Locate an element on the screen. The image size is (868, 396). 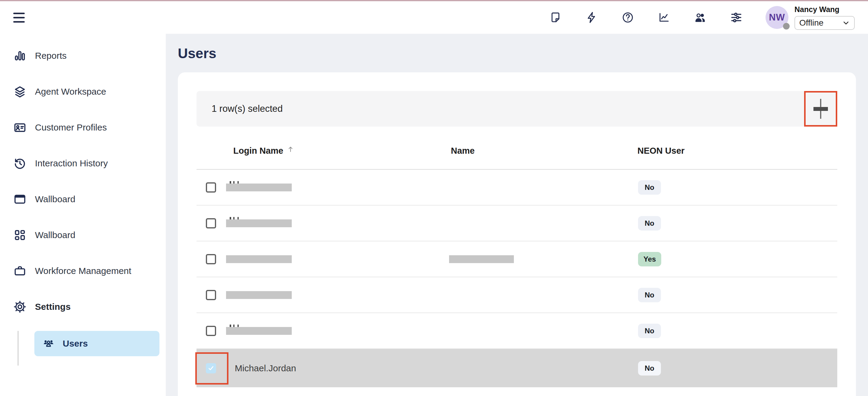
avatar: NW is located at coordinates (777, 18).